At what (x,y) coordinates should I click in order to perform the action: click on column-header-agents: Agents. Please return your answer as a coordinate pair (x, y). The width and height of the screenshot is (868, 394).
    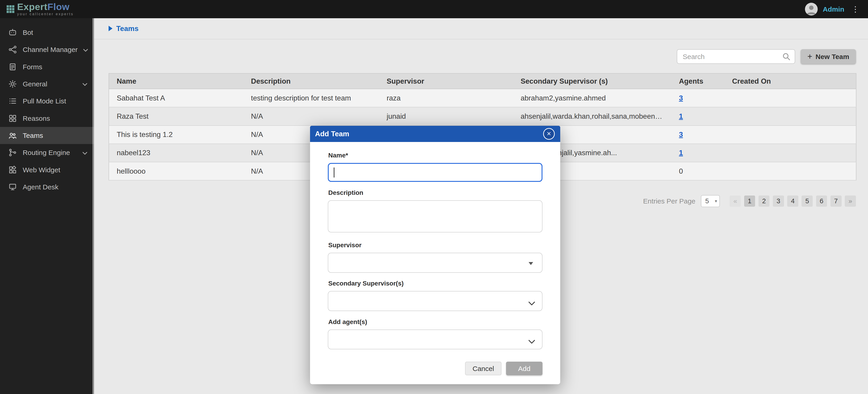
    Looking at the image, I should click on (698, 81).